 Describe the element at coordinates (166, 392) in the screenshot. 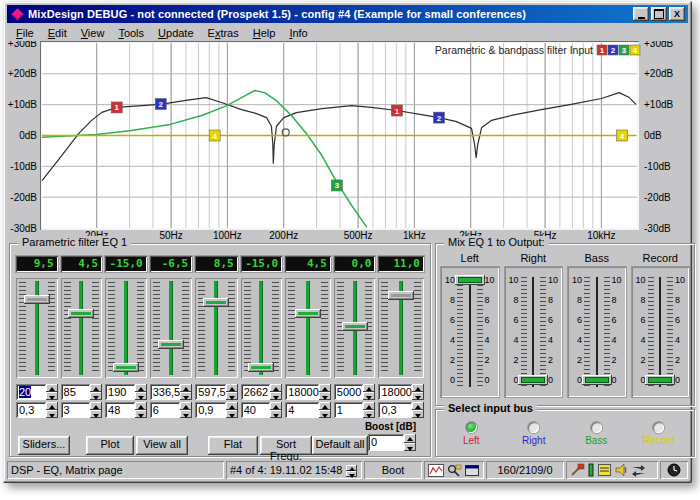

I see `eq-freq-field: 336,5` at that location.